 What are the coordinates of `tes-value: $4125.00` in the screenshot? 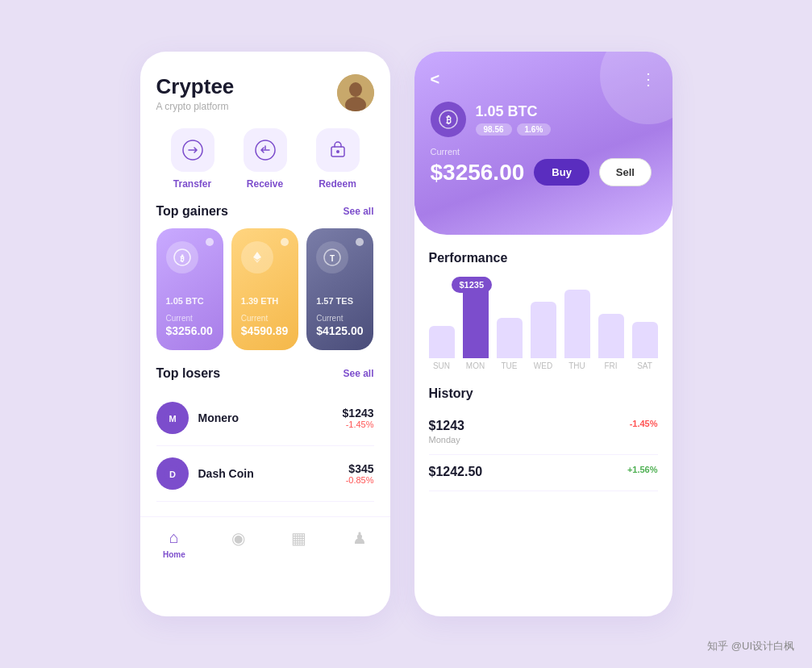 It's located at (340, 331).